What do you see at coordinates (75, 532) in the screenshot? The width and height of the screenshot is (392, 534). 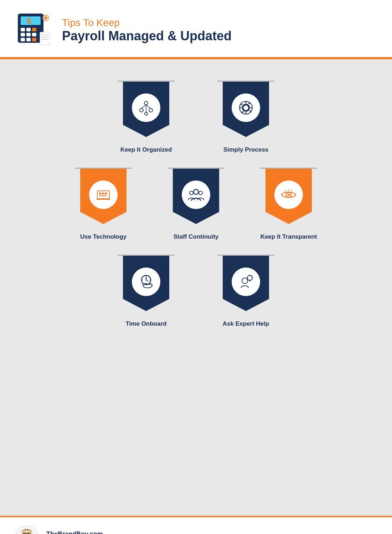 I see `footer-text: TheBrandBoy.com Small Business Blog` at bounding box center [75, 532].